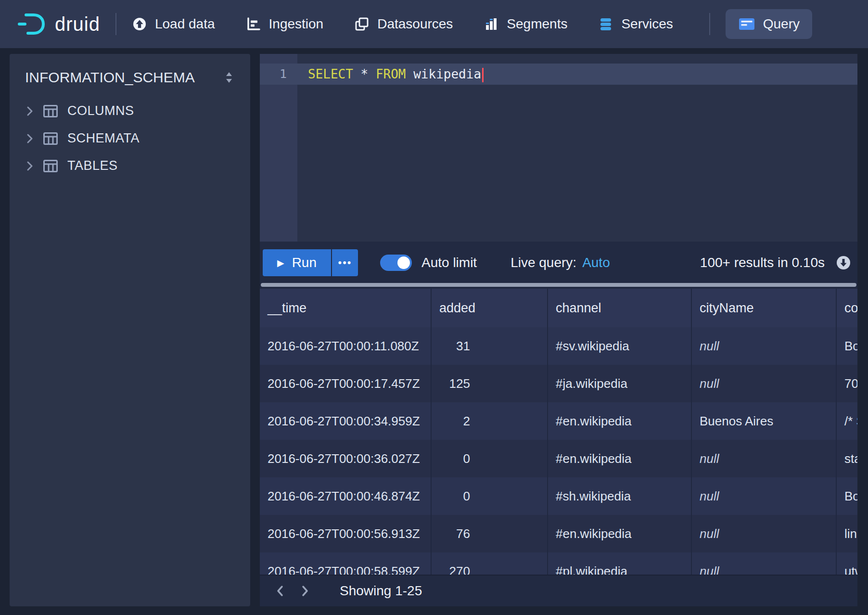  What do you see at coordinates (310, 263) in the screenshot?
I see `run-button-group: ▶ Run •••` at bounding box center [310, 263].